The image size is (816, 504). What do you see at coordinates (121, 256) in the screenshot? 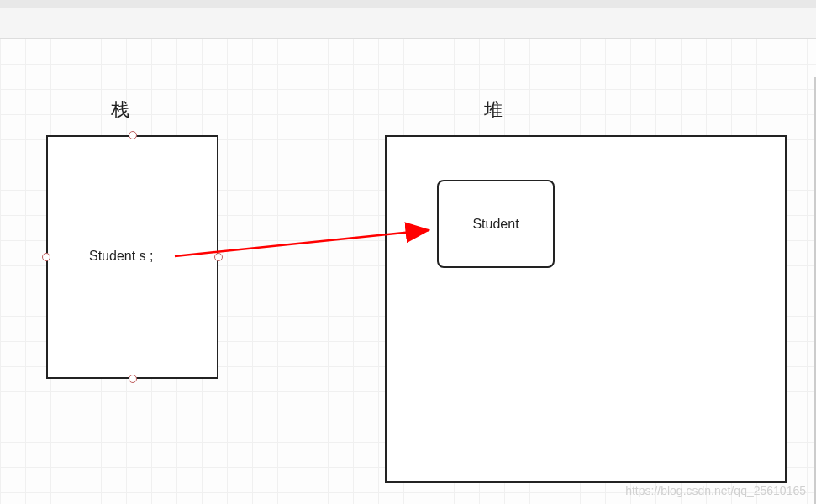
I see `stack-variable: Student s ;` at bounding box center [121, 256].